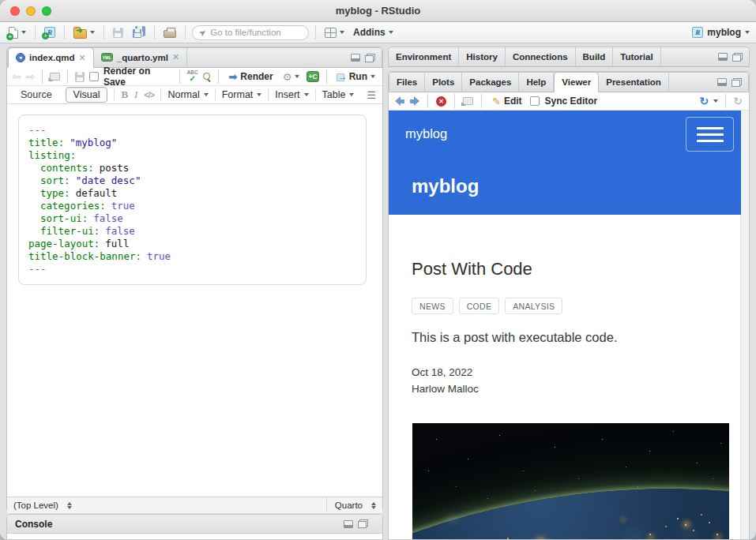 The height and width of the screenshot is (540, 756). Describe the element at coordinates (569, 269) in the screenshot. I see `post-title: Post With Code` at that location.